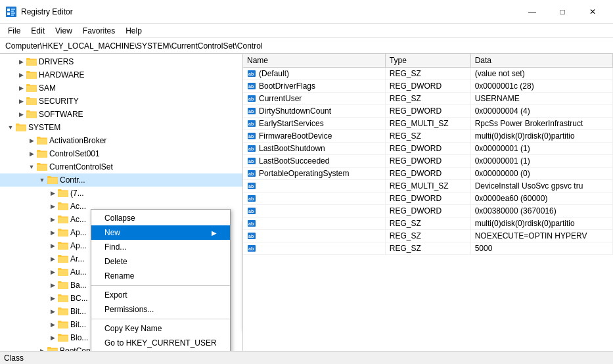 The width and height of the screenshot is (613, 364). I want to click on cell-data: RpcSs Power BrokerInfrastruct, so click(541, 124).